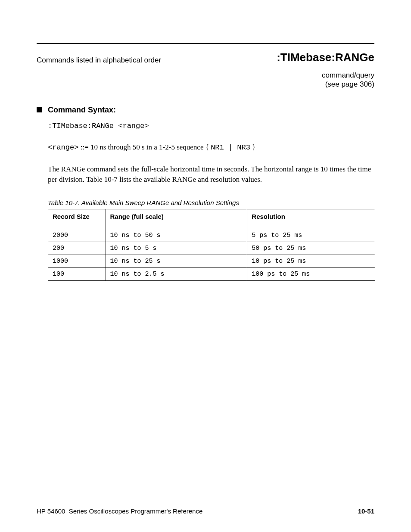 The width and height of the screenshot is (411, 532). I want to click on footer: HP 54600–Series Oscilloscopes Programmer…, so click(206, 511).